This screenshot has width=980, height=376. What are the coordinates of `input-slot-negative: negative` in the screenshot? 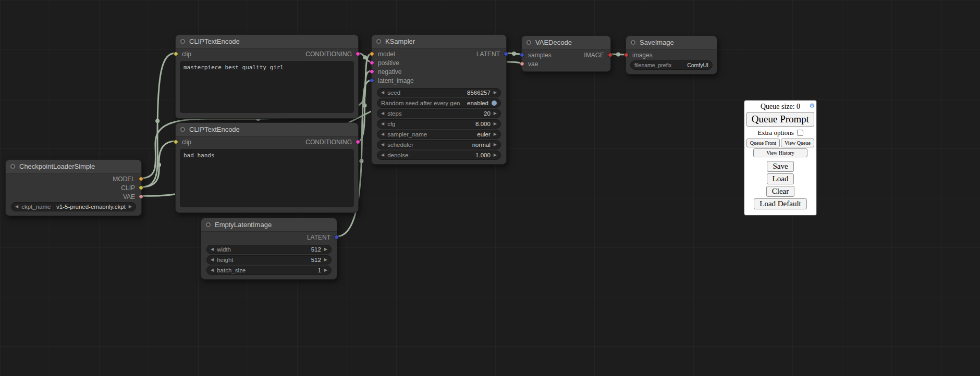 It's located at (387, 72).